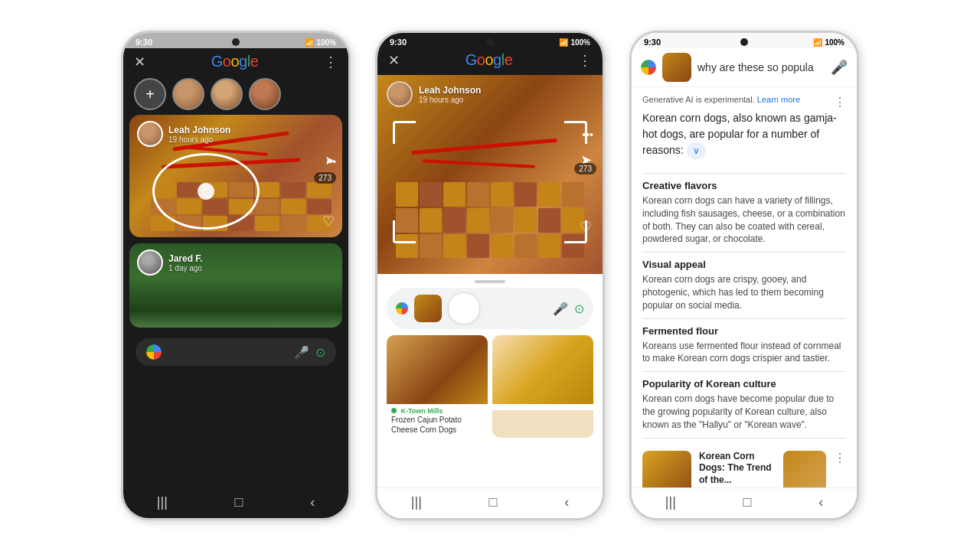 Image resolution: width=980 pixels, height=551 pixels. Describe the element at coordinates (490, 220) in the screenshot. I see `potato-grid-hero` at that location.